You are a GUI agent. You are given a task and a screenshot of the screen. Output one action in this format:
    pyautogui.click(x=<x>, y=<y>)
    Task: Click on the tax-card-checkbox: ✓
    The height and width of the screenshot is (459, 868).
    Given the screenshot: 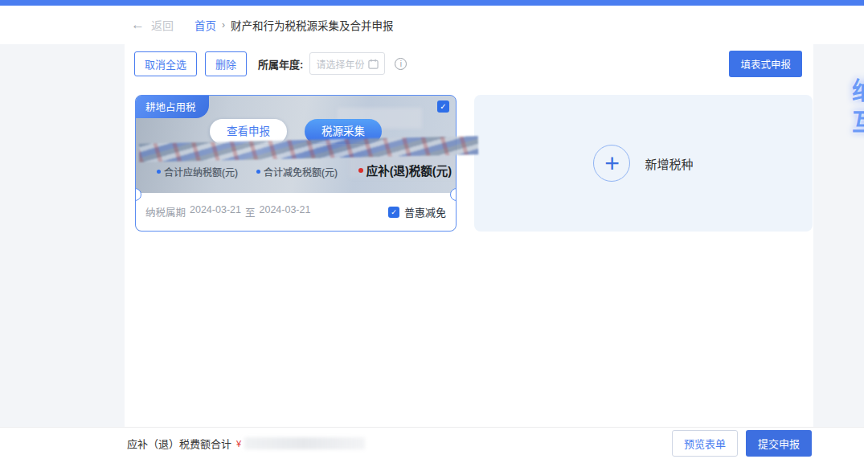 What is the action you would take?
    pyautogui.click(x=444, y=106)
    